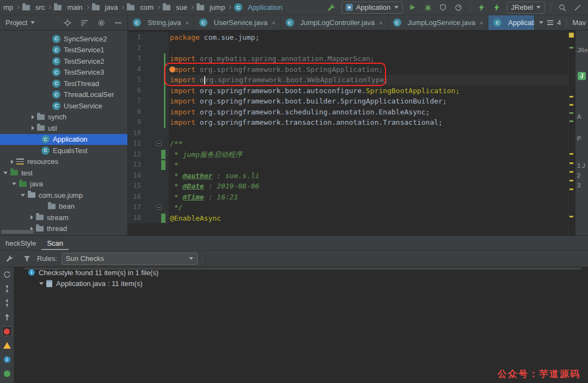  I want to click on build-wrench-icon, so click(332, 8).